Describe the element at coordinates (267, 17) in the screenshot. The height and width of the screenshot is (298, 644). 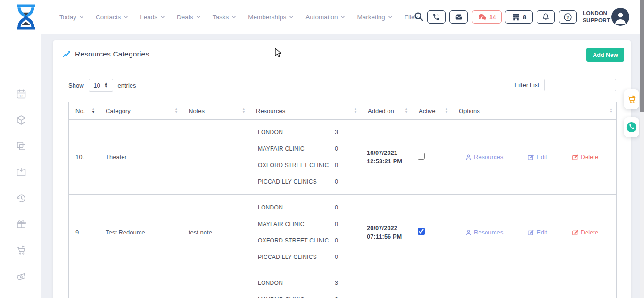
I see `nav-label: Memberships` at that location.